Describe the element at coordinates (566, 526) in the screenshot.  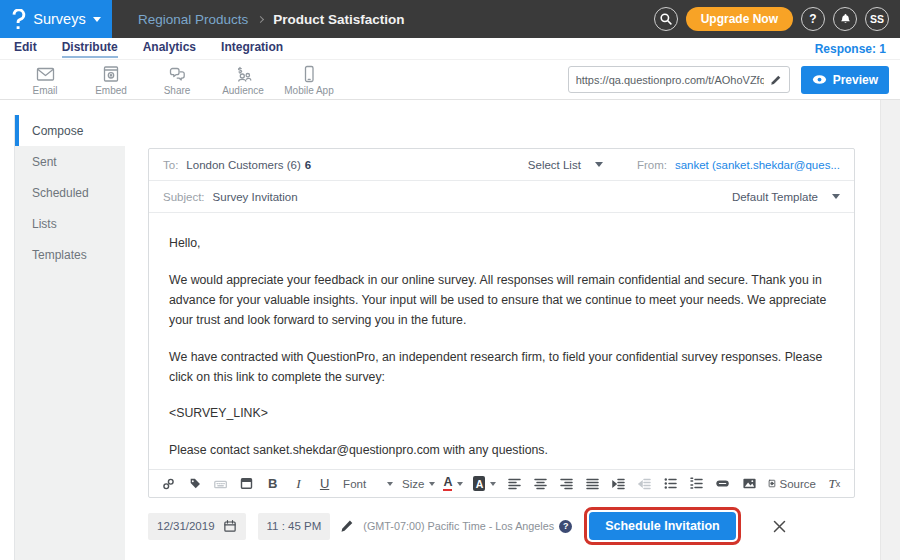
I see `timezone-help-icon: ?` at that location.